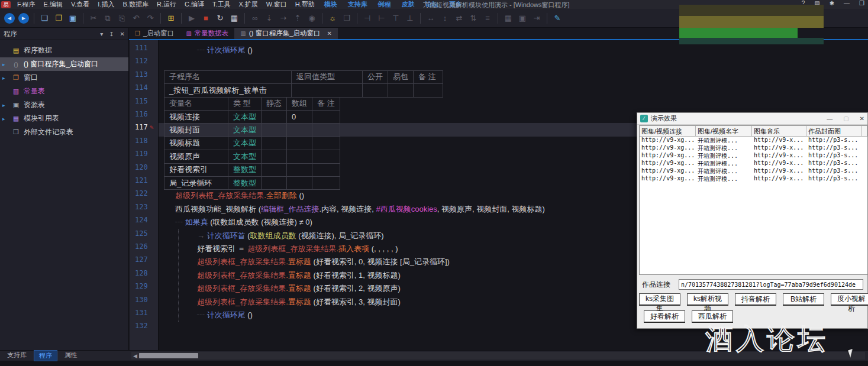 This screenshot has height=366, width=868. Describe the element at coordinates (64, 64) in the screenshot. I see `sidebar-item: ▸()() 窗口程序集_启动窗口` at that location.